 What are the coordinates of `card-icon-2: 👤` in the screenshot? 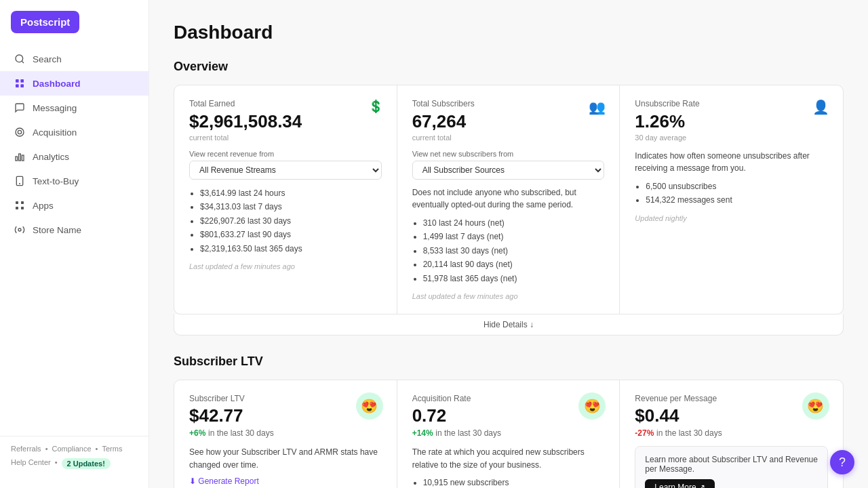 It's located at (821, 107).